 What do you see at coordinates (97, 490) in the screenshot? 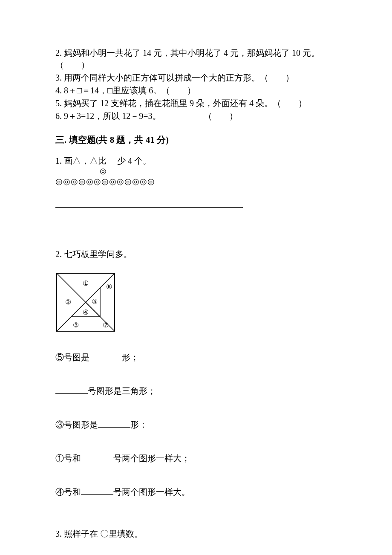
I see `fill-q2-line5-blank` at bounding box center [97, 490].